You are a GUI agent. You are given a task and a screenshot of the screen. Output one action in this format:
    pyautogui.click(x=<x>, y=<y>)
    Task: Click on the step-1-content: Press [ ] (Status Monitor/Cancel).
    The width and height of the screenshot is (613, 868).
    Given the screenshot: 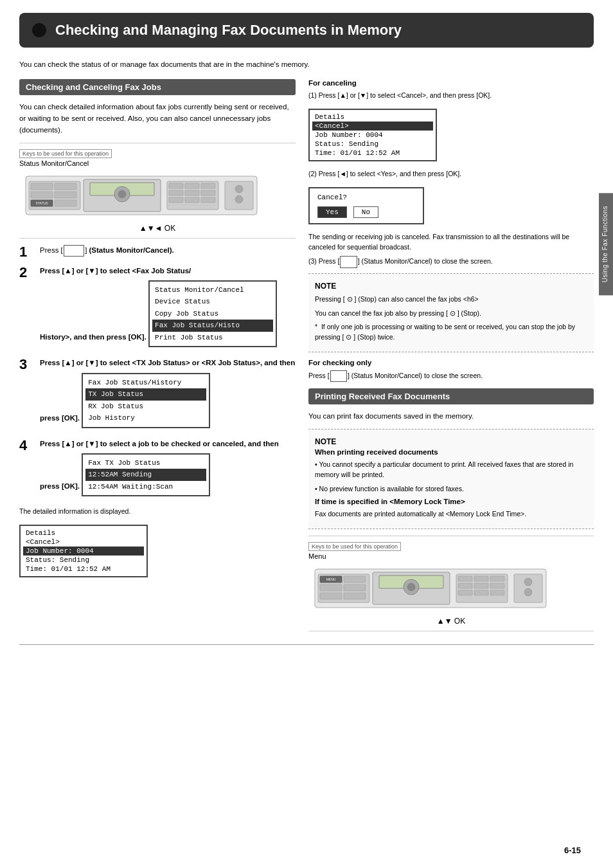 What is the action you would take?
    pyautogui.click(x=168, y=251)
    